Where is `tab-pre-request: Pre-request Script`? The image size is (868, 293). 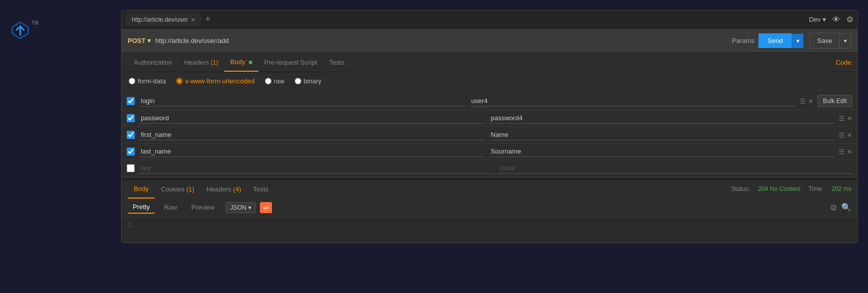 tab-pre-request: Pre-request Script is located at coordinates (291, 63).